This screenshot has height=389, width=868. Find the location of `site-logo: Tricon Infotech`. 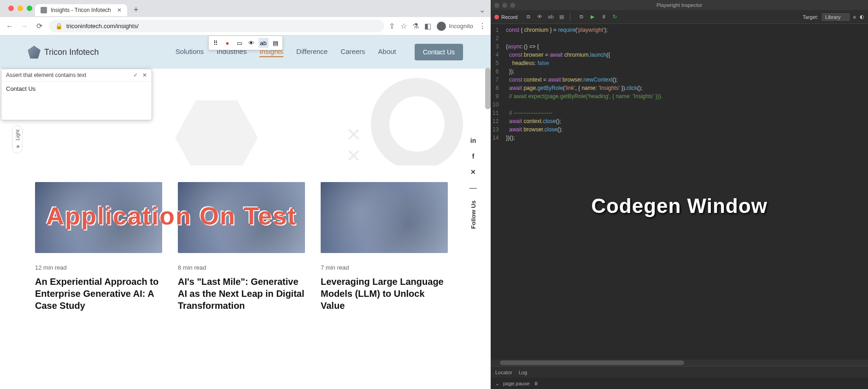

site-logo: Tricon Infotech is located at coordinates (63, 52).